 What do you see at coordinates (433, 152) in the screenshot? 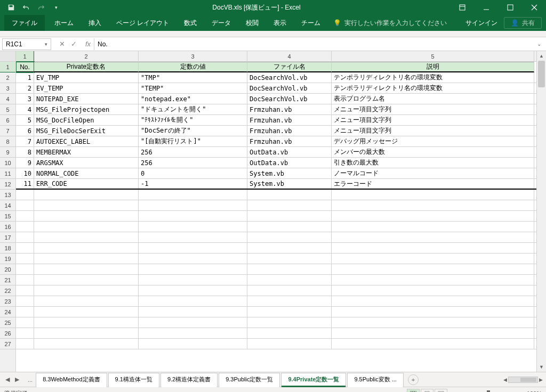
I see `cell: メンバーの最大数` at bounding box center [433, 152].